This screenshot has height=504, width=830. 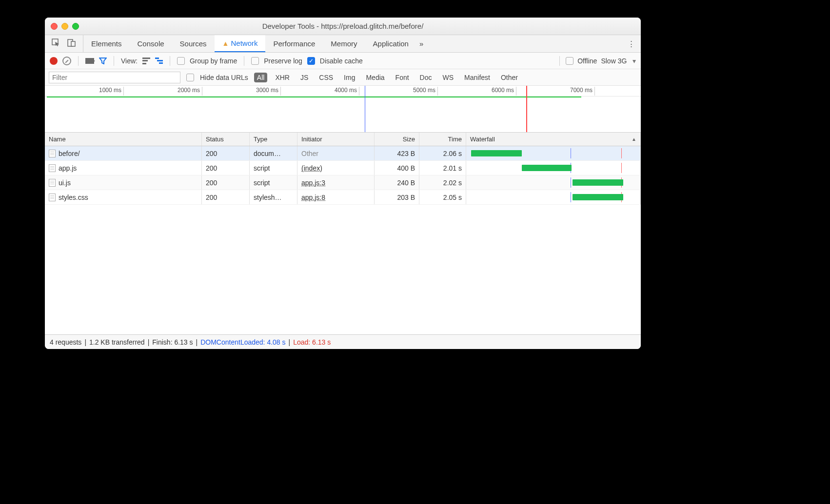 What do you see at coordinates (406, 197) in the screenshot?
I see `request-size: 203 B` at bounding box center [406, 197].